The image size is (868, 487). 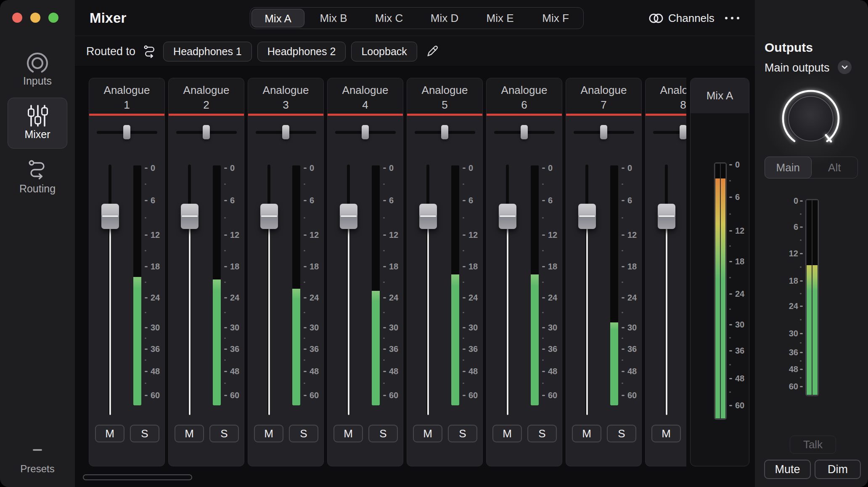 I want to click on dim-output-button: Dim, so click(x=838, y=469).